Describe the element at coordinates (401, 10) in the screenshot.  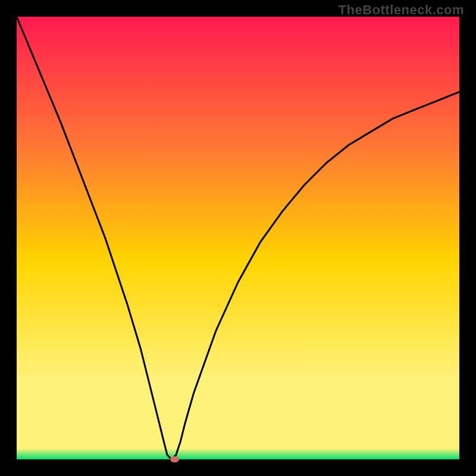
I see `watermark-text: TheBottleneck.com` at that location.